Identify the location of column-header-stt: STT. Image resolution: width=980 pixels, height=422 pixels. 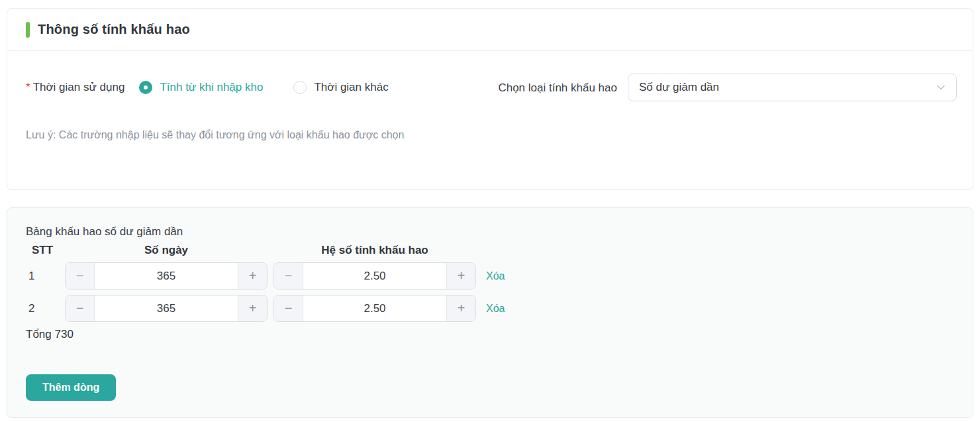
(42, 250).